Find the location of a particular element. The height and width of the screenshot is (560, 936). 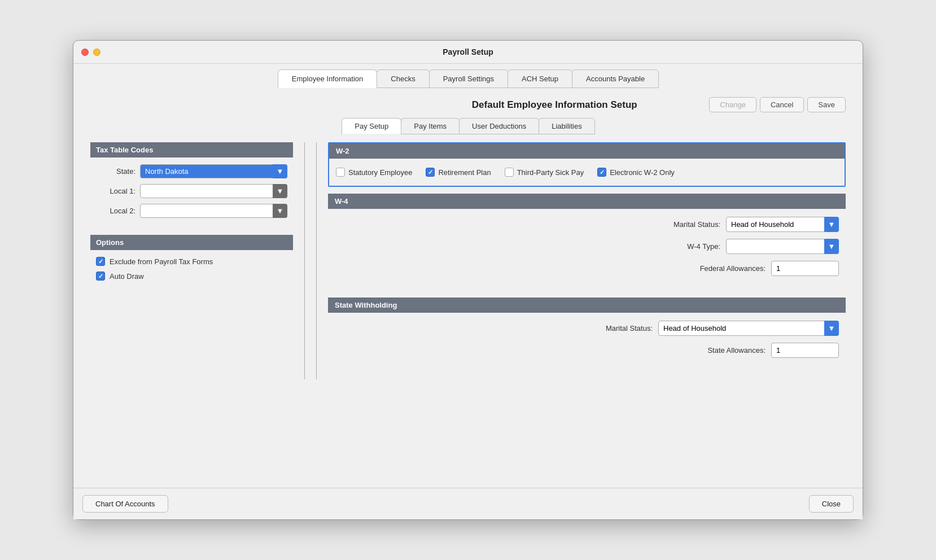

local2-label: Local 2: is located at coordinates (116, 211).